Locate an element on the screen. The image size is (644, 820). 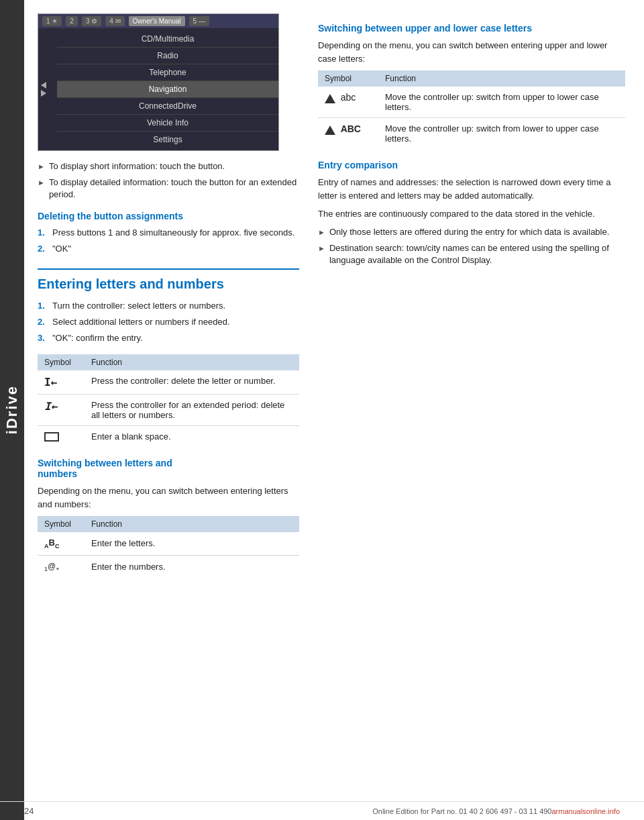
delete-step-1: 2. "OK" is located at coordinates (168, 249).